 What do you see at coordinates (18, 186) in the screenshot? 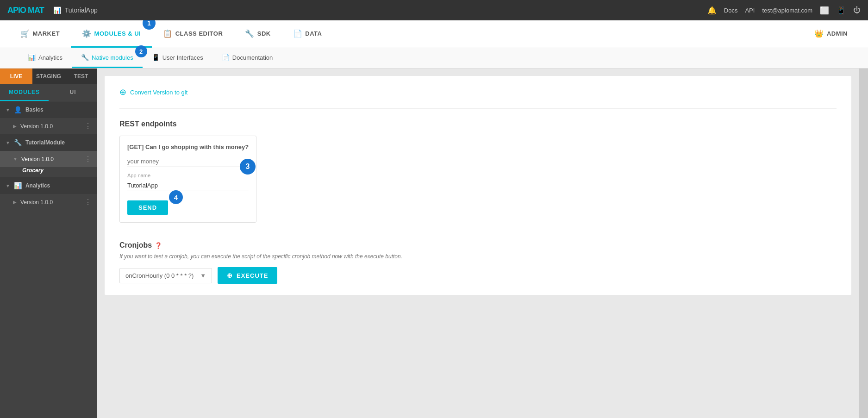
I see `analytics-group-icon: 📊` at bounding box center [18, 186].